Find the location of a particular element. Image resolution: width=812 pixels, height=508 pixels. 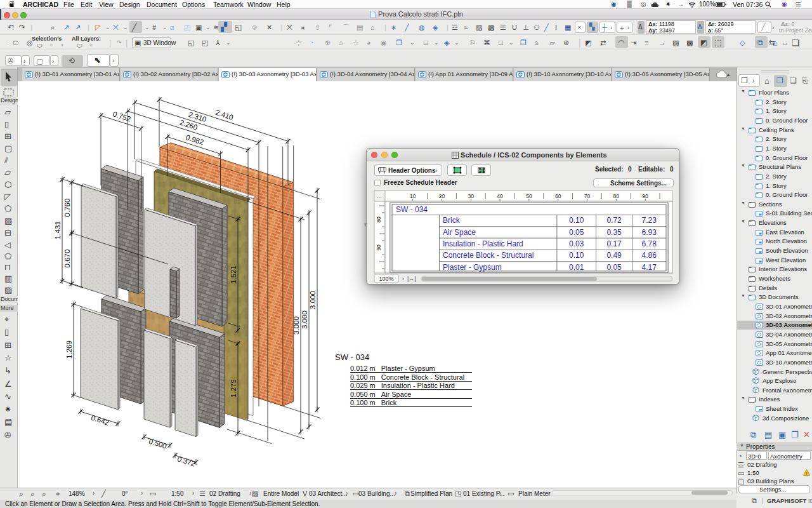

svg-text: 1.431 is located at coordinates (58, 230).